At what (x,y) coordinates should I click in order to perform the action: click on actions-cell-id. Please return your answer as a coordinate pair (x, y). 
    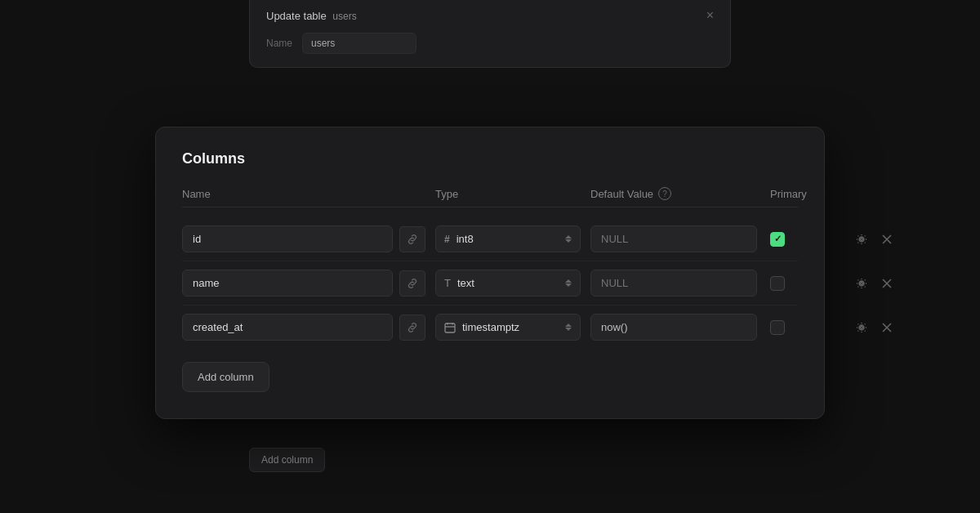
    Looking at the image, I should click on (876, 239).